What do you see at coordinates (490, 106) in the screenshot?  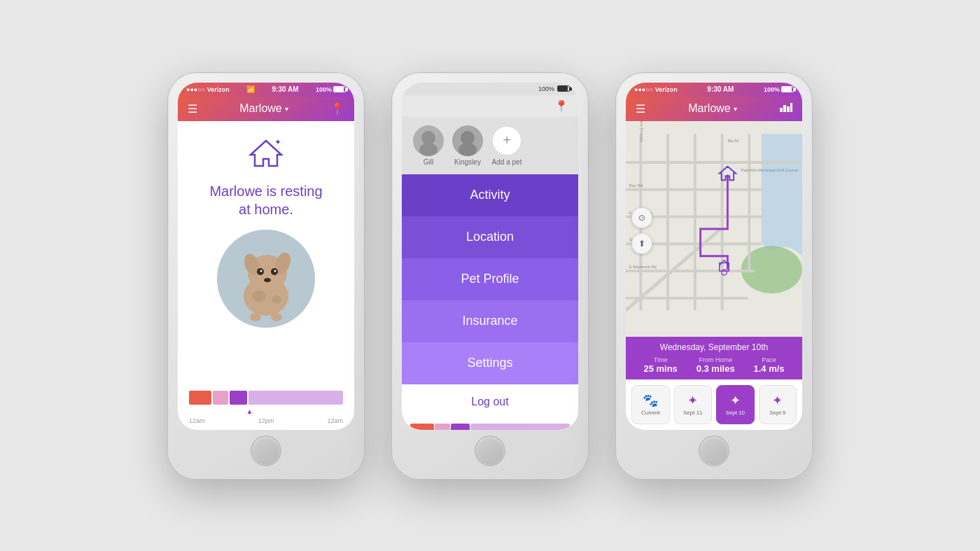 I see `menu-header-bar: 📍` at bounding box center [490, 106].